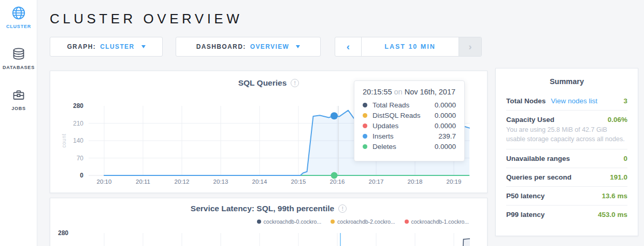 The image size is (644, 246). I want to click on y-axis-unit-label: count, so click(64, 141).